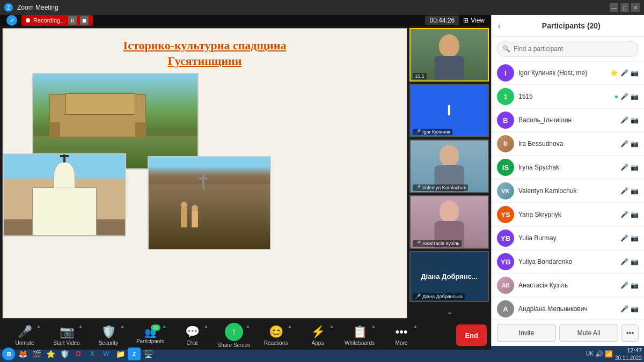 This screenshot has height=362, width=644. I want to click on valentyn-video-label: 🎤 Valentyn Kamlochuk, so click(440, 188).